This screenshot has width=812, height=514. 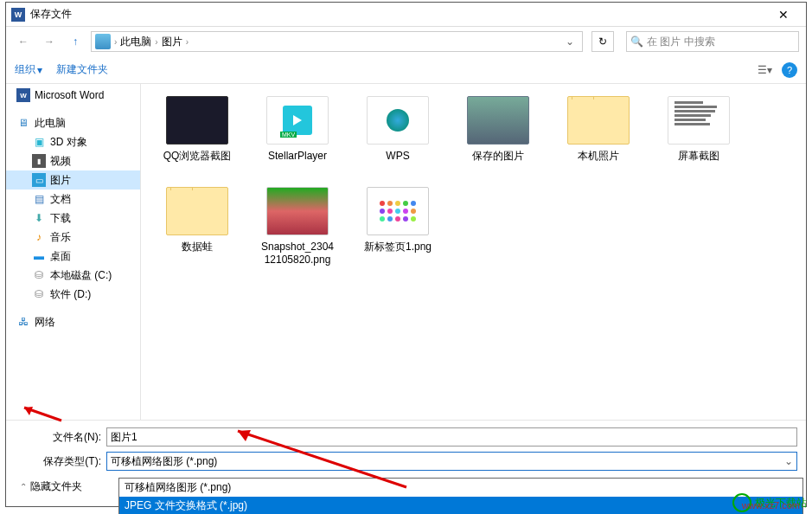 What do you see at coordinates (39, 218) in the screenshot?
I see `download-icon: ⬇` at bounding box center [39, 218].